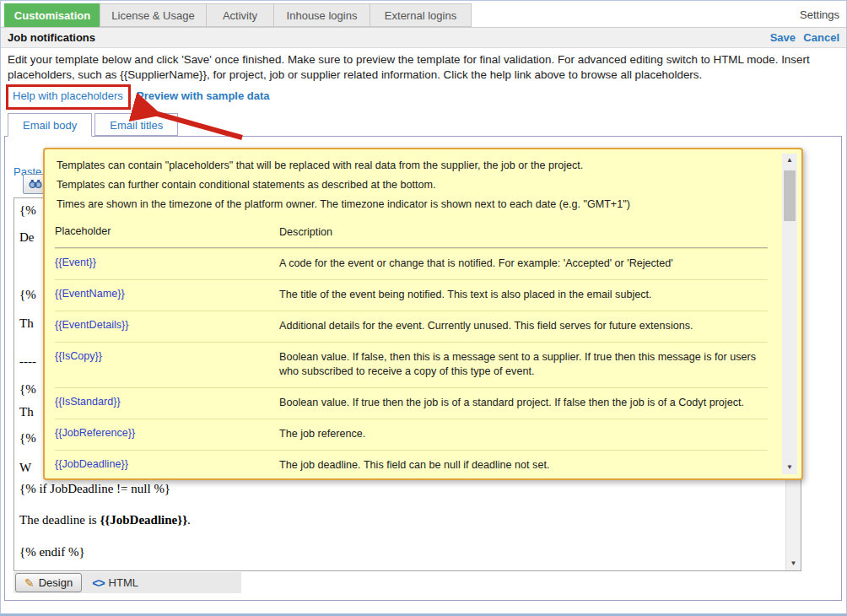 The image size is (847, 616). I want to click on deadline-placeholder: {{JobDeadline}}, so click(143, 520).